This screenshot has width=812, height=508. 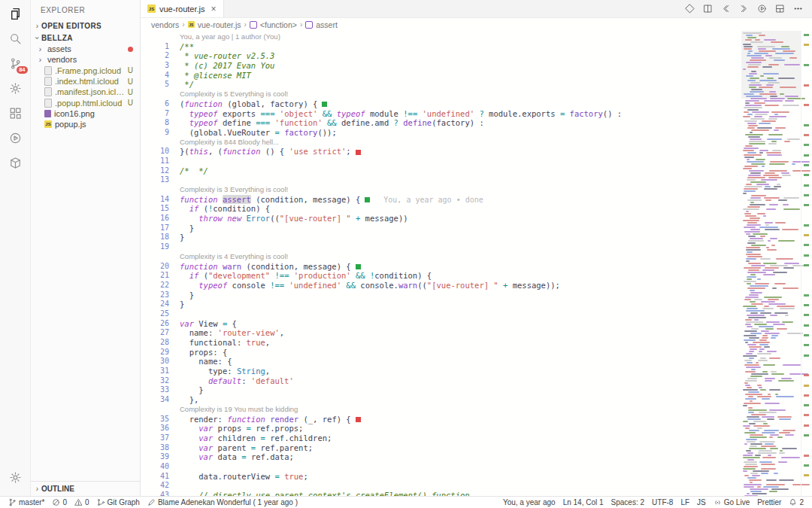 What do you see at coordinates (160, 181) in the screenshot?
I see `line-number: 13` at bounding box center [160, 181].